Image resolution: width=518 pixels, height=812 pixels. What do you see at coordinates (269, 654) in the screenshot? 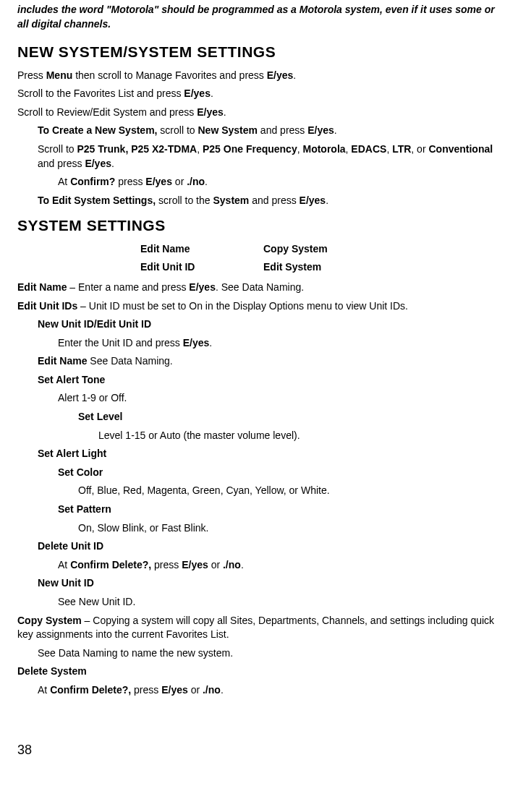
I see `see-data-naming: See Data Naming to name the new system.` at bounding box center [269, 654].